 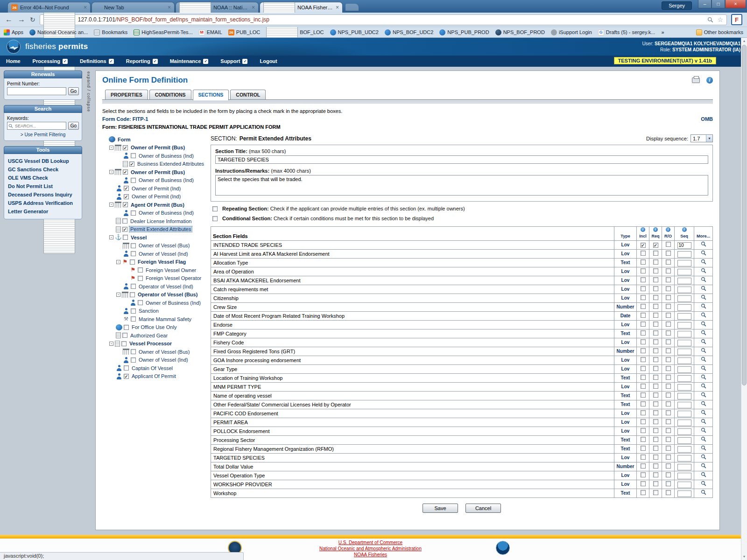 What do you see at coordinates (211, 95) in the screenshot?
I see `tab-sections: SECTIONS` at bounding box center [211, 95].